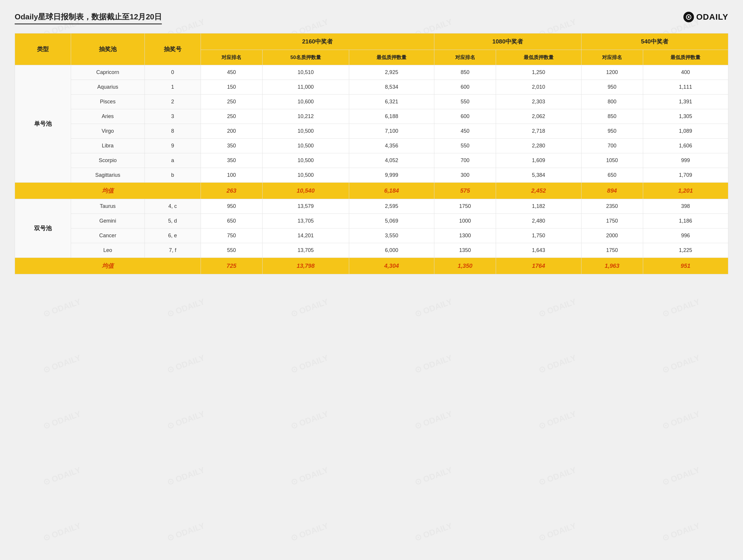 This screenshot has height=560, width=743. I want to click on table-row: Libra935010,5004,3565502,2807001,606, so click(372, 146).